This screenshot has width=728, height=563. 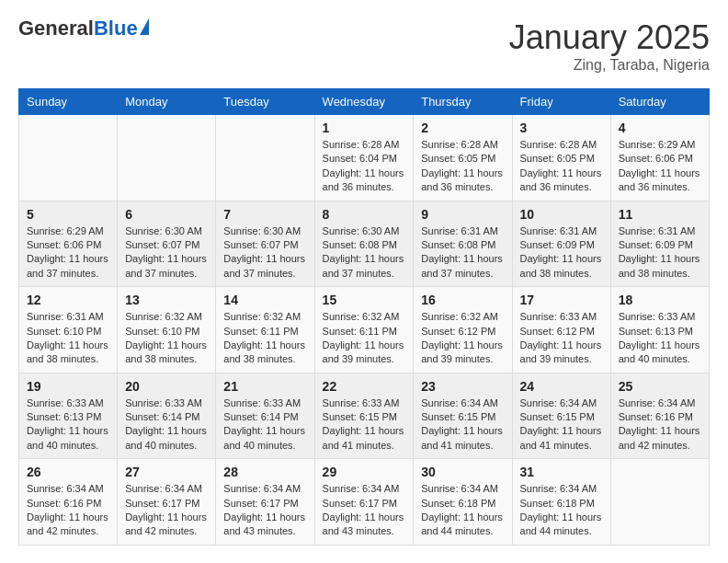 I want to click on day-number: 15, so click(x=364, y=300).